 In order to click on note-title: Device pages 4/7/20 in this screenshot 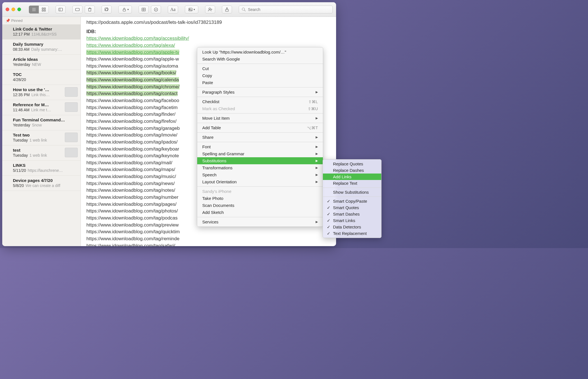, I will do `click(45, 181)`.